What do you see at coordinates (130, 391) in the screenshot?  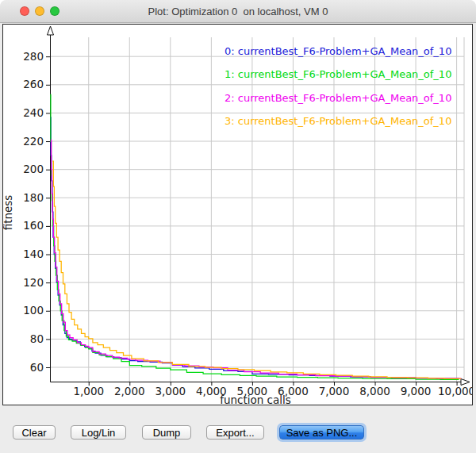 I see `svg-text: 2,000` at bounding box center [130, 391].